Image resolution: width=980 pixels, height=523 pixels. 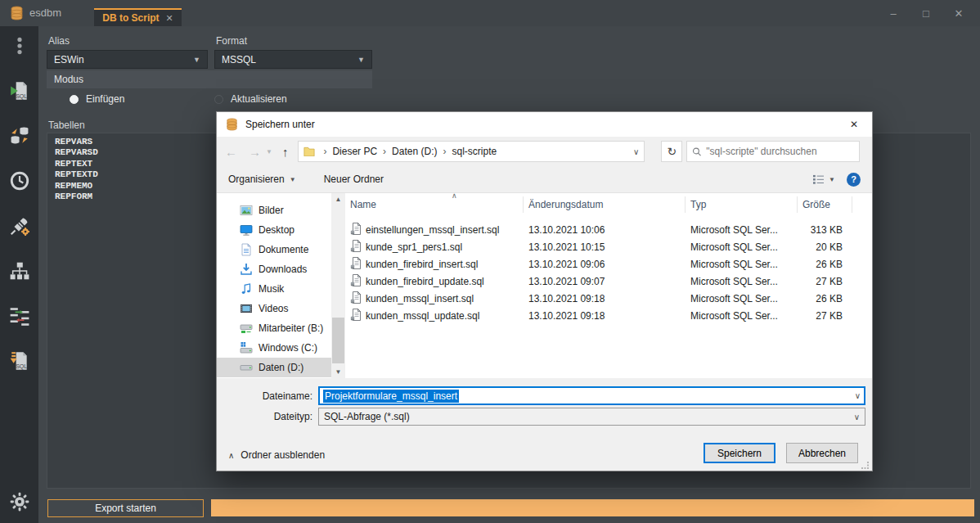 What do you see at coordinates (339, 340) in the screenshot?
I see `scrollbar-thumb` at bounding box center [339, 340].